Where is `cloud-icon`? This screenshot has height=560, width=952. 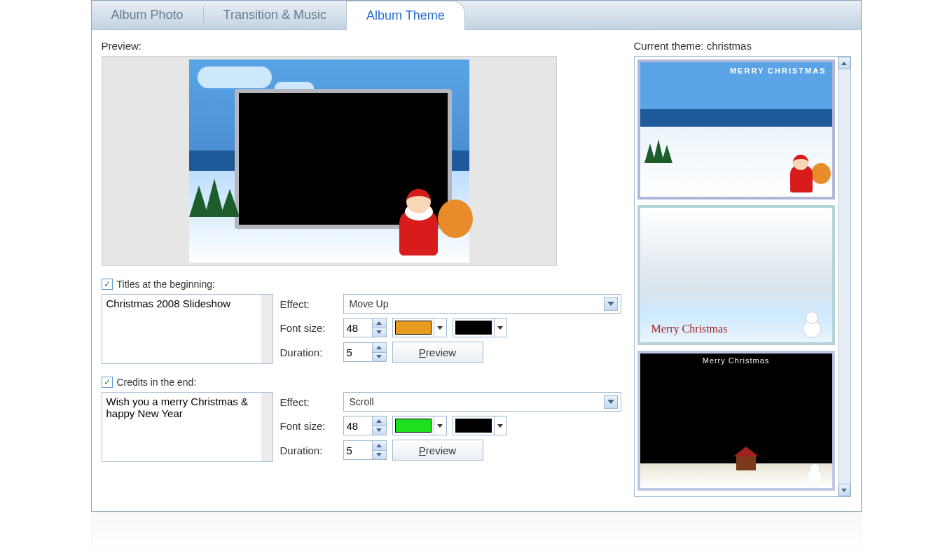 cloud-icon is located at coordinates (235, 77).